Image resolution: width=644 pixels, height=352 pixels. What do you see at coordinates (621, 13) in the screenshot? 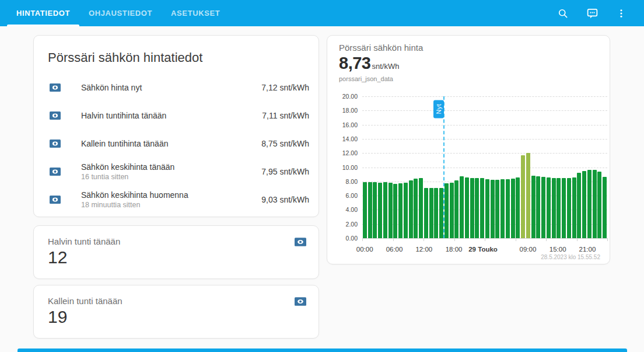
I see `kebab-menu-icon` at bounding box center [621, 13].